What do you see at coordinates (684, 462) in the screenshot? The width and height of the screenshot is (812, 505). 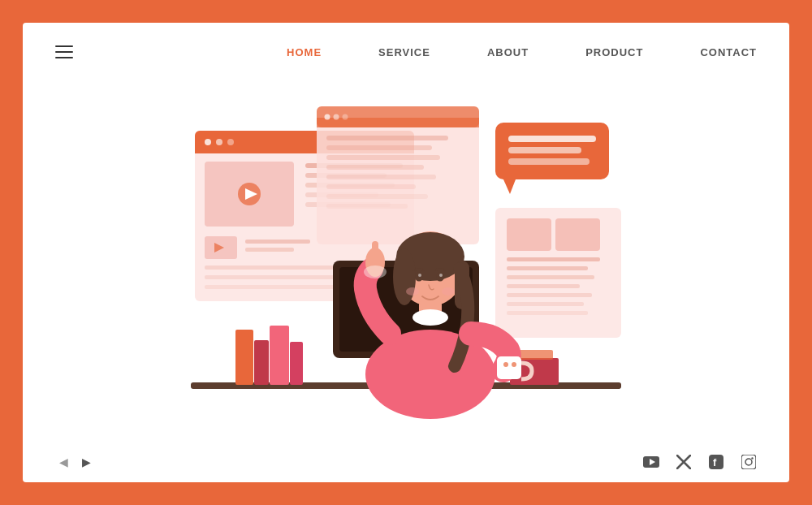 I see `twitter-icon` at bounding box center [684, 462].